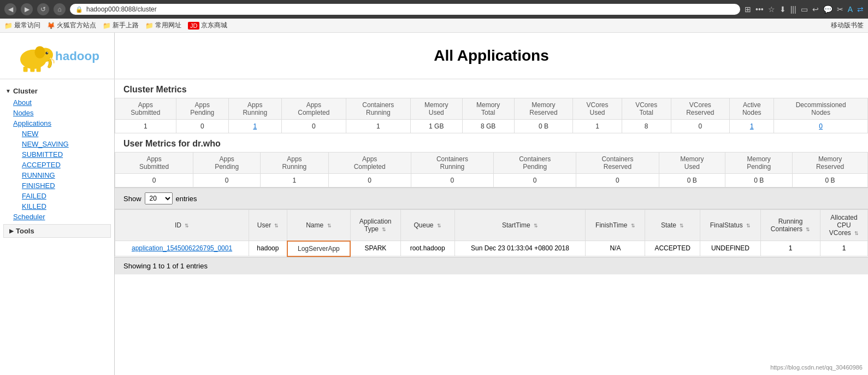  I want to click on entries-select: 10 20 25 50 100, so click(158, 198).